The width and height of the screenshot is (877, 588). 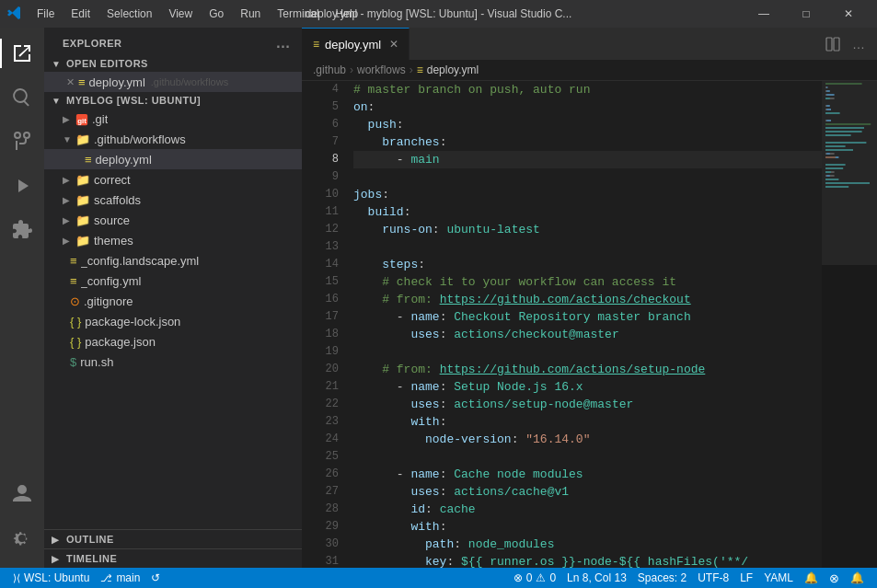 I want to click on yml-icon: ≡, so click(x=82, y=83).